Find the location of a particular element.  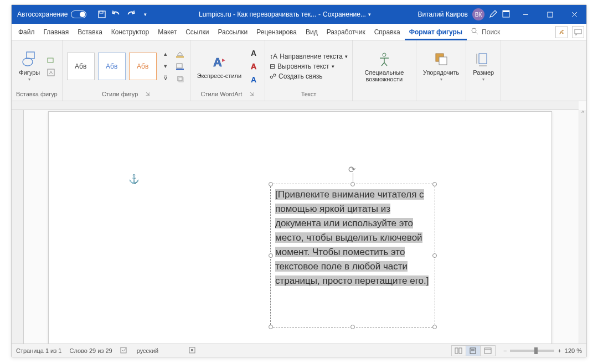

tab-home: Главная is located at coordinates (56, 32).